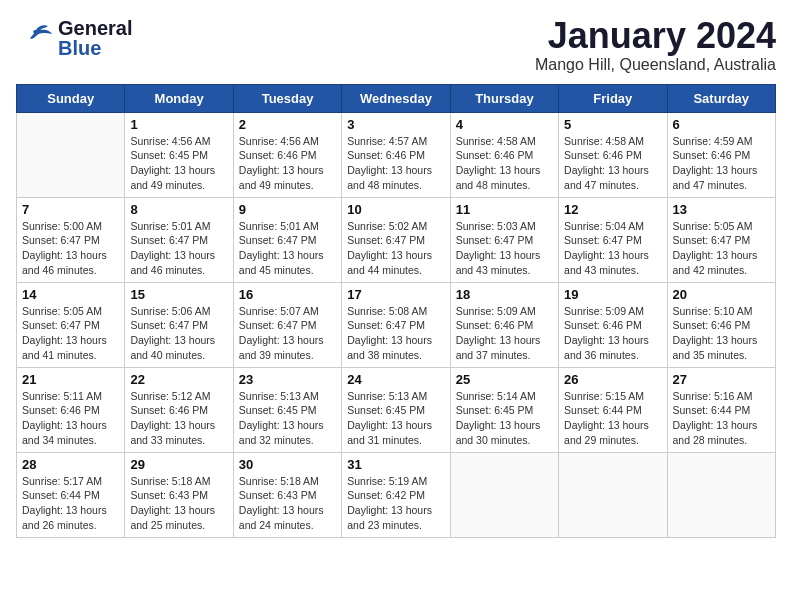  I want to click on calendar-cell: 23Sunrise: 5:13 AMSunset: 6:45 PMDayligh…, so click(287, 410).